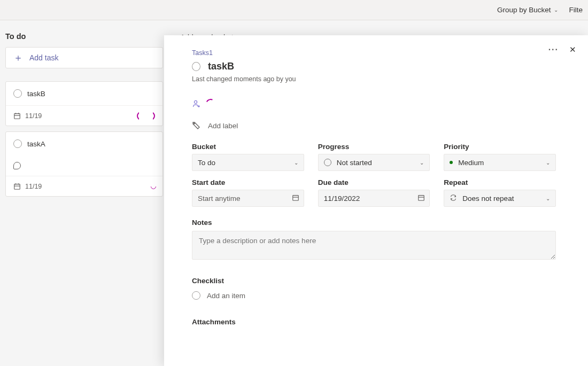 The height and width of the screenshot is (366, 588). What do you see at coordinates (374, 53) in the screenshot?
I see `plan-link: Tasks1` at bounding box center [374, 53].